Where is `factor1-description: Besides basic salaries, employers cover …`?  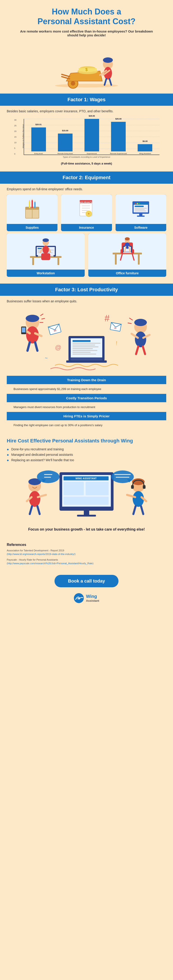
factor1-description: Besides basic salaries, employers cover … is located at coordinates (86, 111).